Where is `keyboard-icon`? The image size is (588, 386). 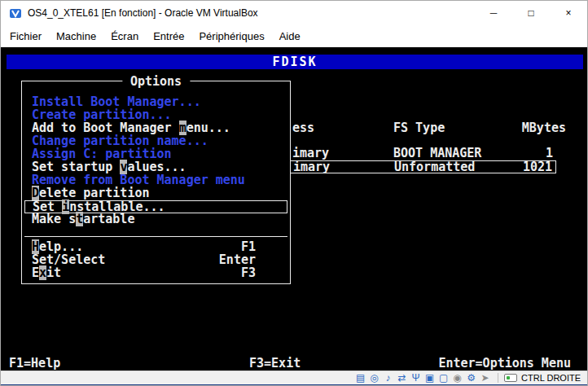 keyboard-icon is located at coordinates (511, 378).